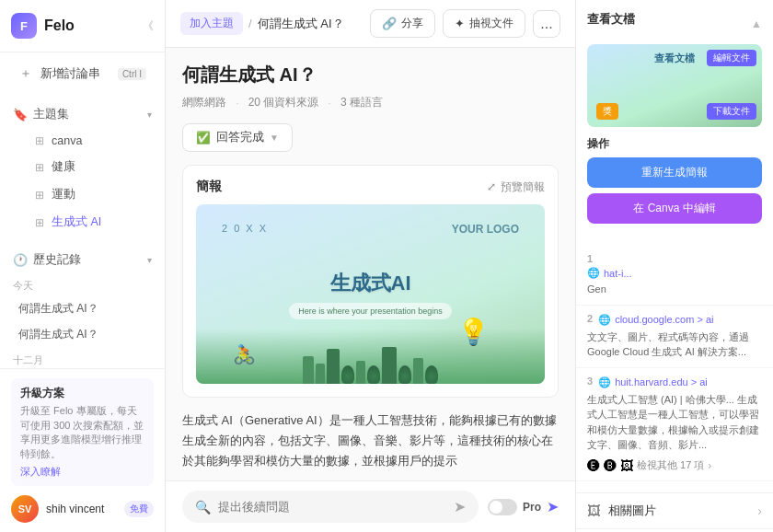  Describe the element at coordinates (622, 511) in the screenshot. I see `related-images-label: 🖼 相關圖片` at that location.